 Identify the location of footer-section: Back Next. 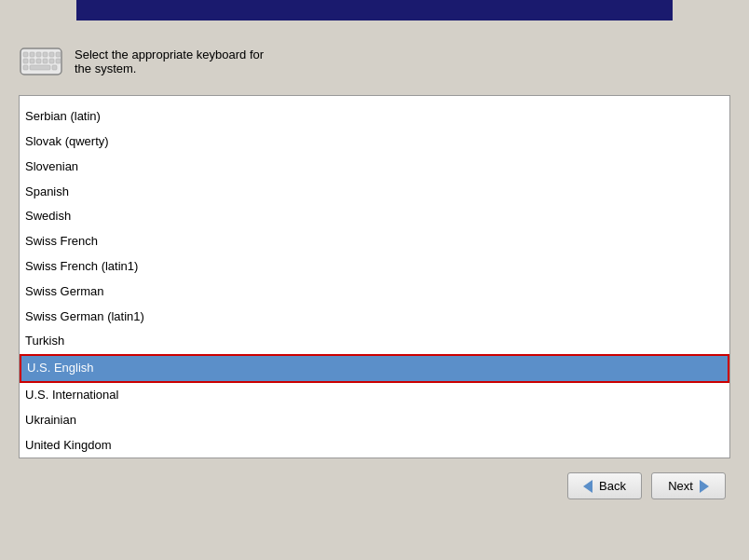
(374, 481).